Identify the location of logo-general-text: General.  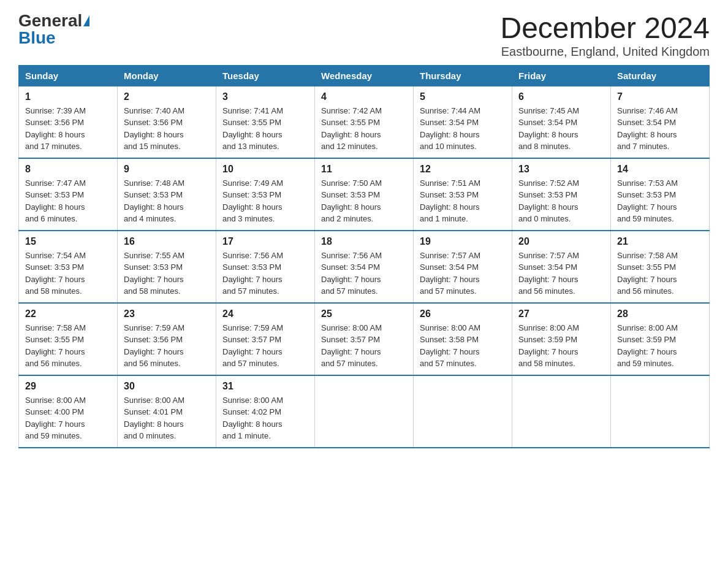
(50, 21).